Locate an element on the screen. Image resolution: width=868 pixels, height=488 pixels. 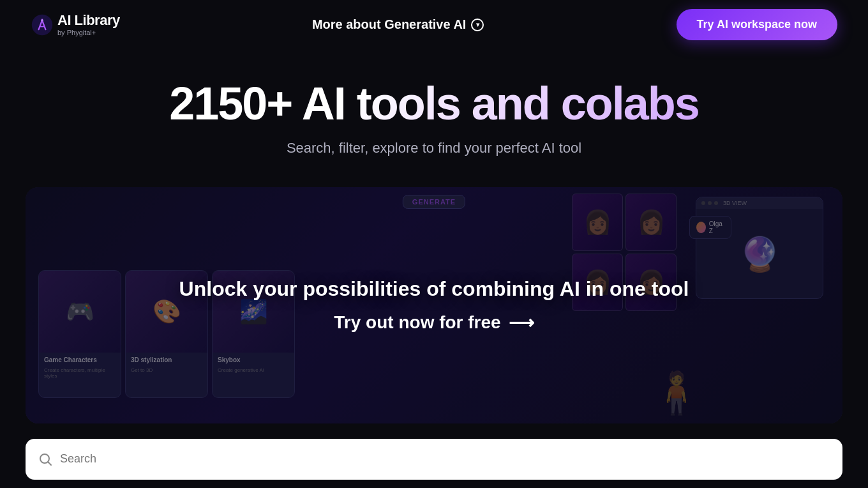
hero-subtitle: Search, filter, explore to find your per… is located at coordinates (434, 148).